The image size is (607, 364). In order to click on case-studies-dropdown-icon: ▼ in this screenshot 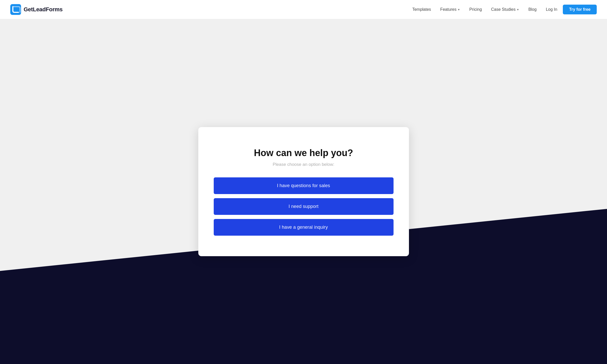, I will do `click(518, 10)`.